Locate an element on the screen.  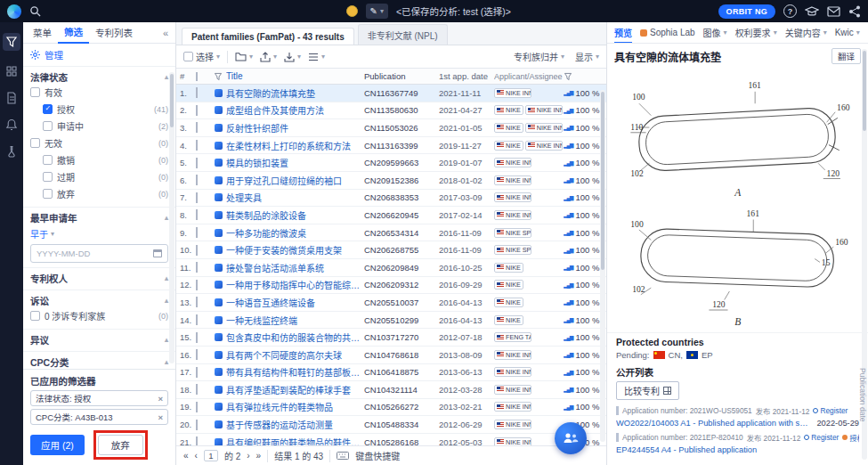
legal-status-item: 放弃(0) is located at coordinates (100, 194).